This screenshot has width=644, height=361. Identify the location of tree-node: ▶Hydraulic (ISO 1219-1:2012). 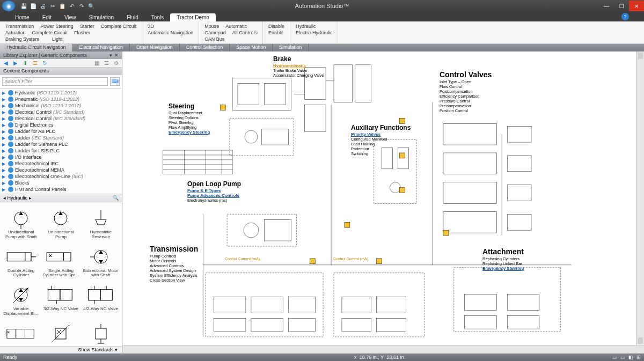
(61, 93).